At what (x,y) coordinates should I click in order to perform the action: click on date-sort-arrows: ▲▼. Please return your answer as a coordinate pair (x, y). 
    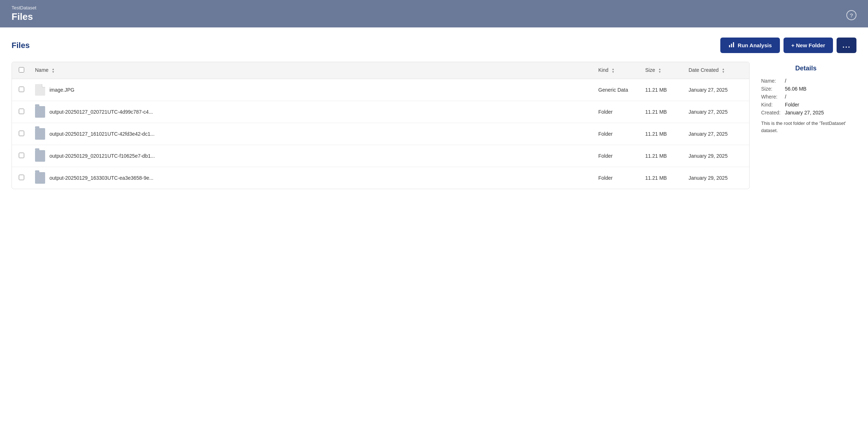
    Looking at the image, I should click on (723, 71).